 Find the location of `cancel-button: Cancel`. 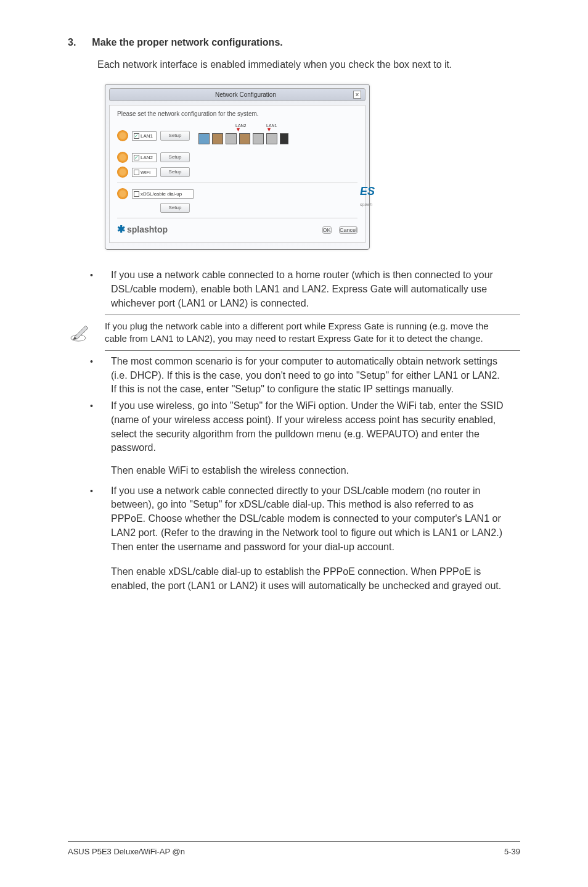

cancel-button: Cancel is located at coordinates (348, 230).